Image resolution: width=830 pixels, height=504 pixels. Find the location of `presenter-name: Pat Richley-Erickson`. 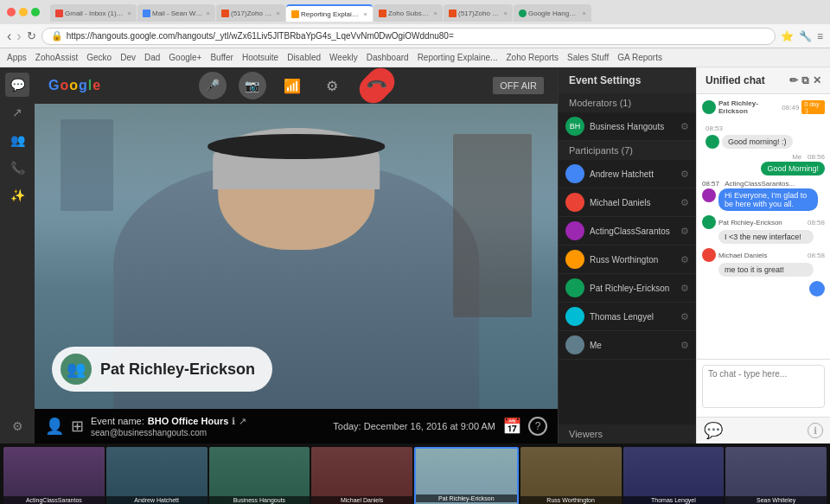

presenter-name: Pat Richley-Erickson is located at coordinates (178, 370).